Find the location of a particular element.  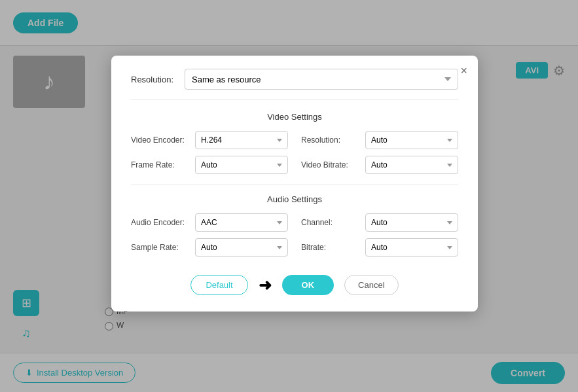

arrow-icon: ➜ is located at coordinates (265, 285).